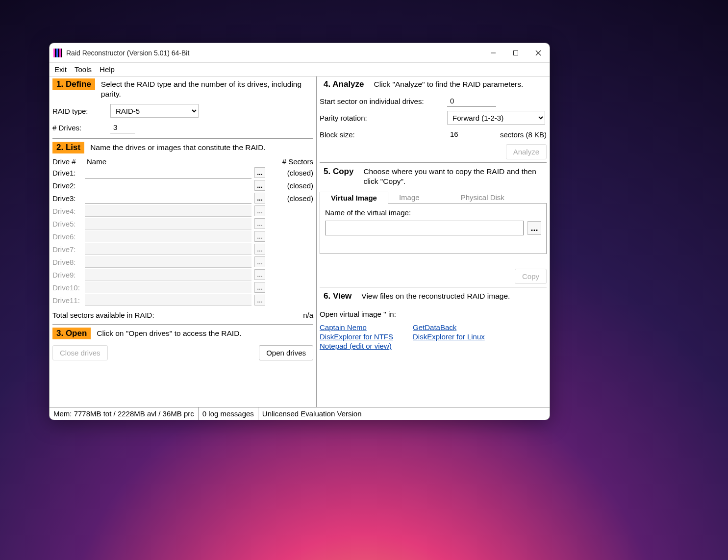 The width and height of the screenshot is (728, 560). I want to click on menu-help: Help, so click(107, 70).